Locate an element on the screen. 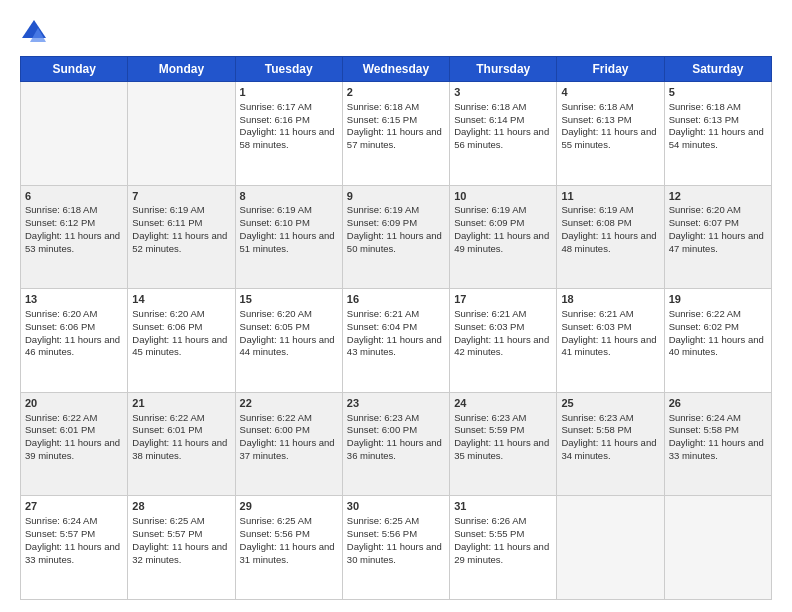 This screenshot has width=792, height=612. weekday-header: Wednesday is located at coordinates (396, 70).